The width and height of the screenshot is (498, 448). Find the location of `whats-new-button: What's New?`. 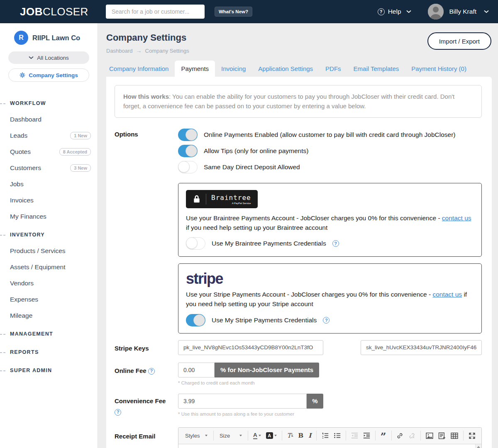

whats-new-button: What's New? is located at coordinates (233, 12).